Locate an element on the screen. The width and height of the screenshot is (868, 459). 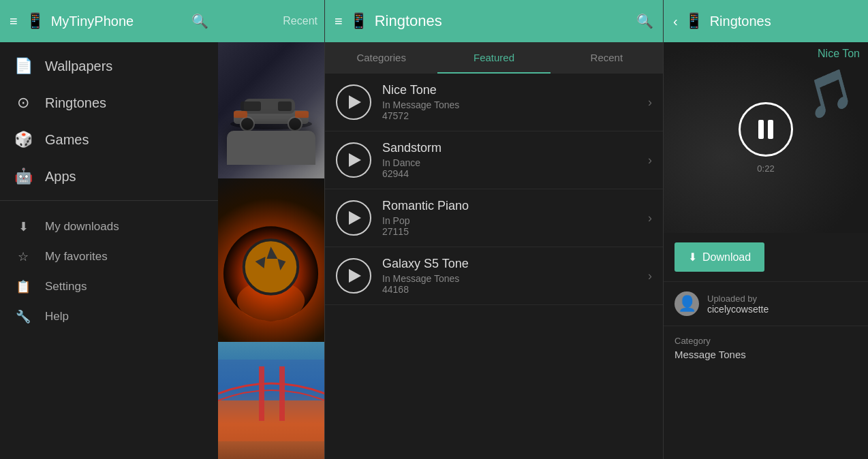
partial-text: Recent is located at coordinates (300, 21).